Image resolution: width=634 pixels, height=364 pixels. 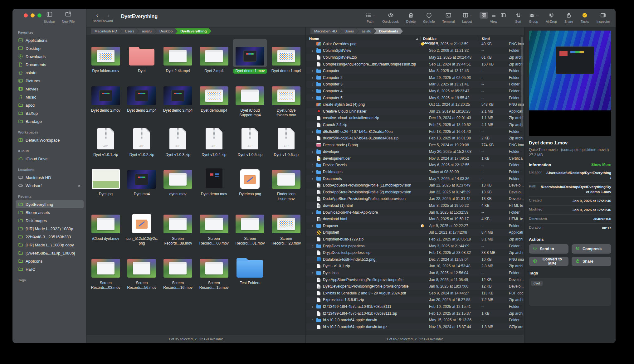 I want to click on delete-button: Delete, so click(x=411, y=17).